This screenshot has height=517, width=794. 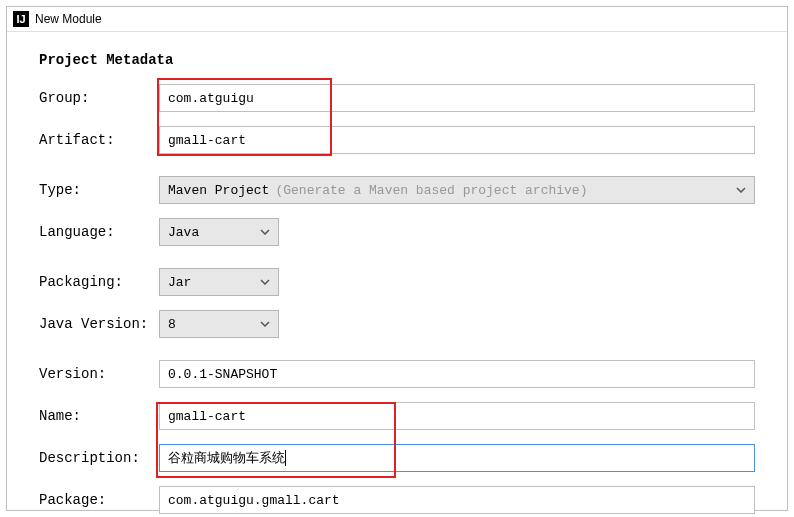 What do you see at coordinates (172, 324) in the screenshot?
I see `java-version-value: 8` at bounding box center [172, 324].